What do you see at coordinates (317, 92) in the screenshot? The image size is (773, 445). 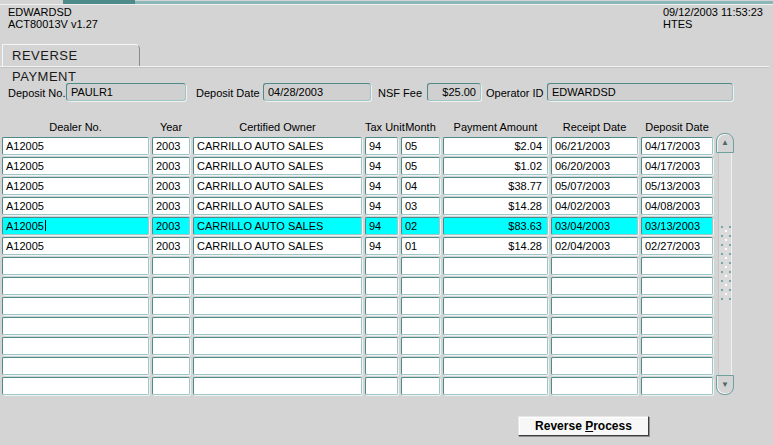 I see `deposit-date-field: 04/28/2003` at bounding box center [317, 92].